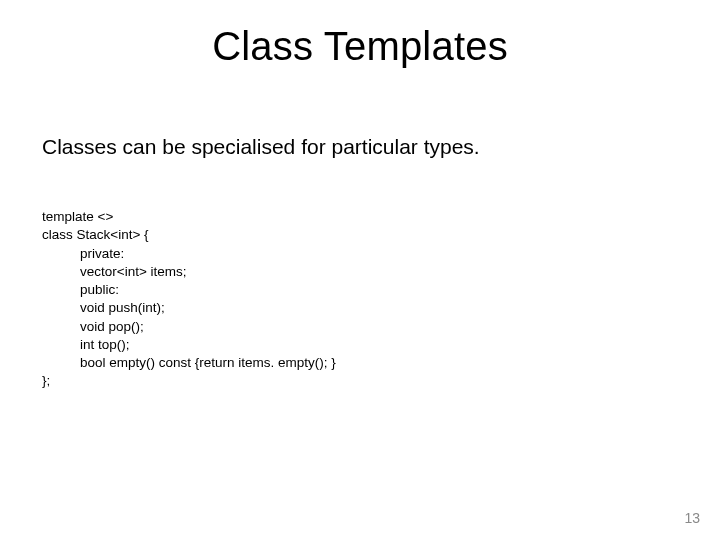  Describe the element at coordinates (189, 290) in the screenshot. I see `code-line: public:` at that location.